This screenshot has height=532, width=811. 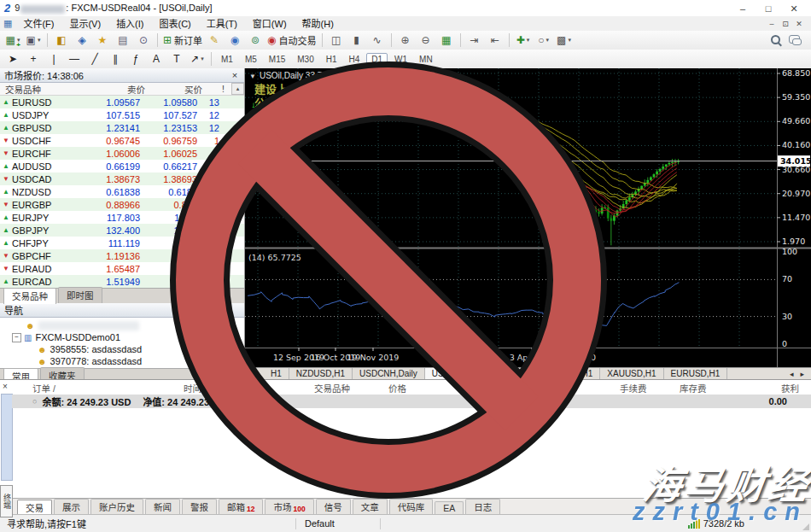 What do you see at coordinates (122, 349) in the screenshot?
I see `nav-account-1: ☻3958555: asdassdasd` at bounding box center [122, 349].